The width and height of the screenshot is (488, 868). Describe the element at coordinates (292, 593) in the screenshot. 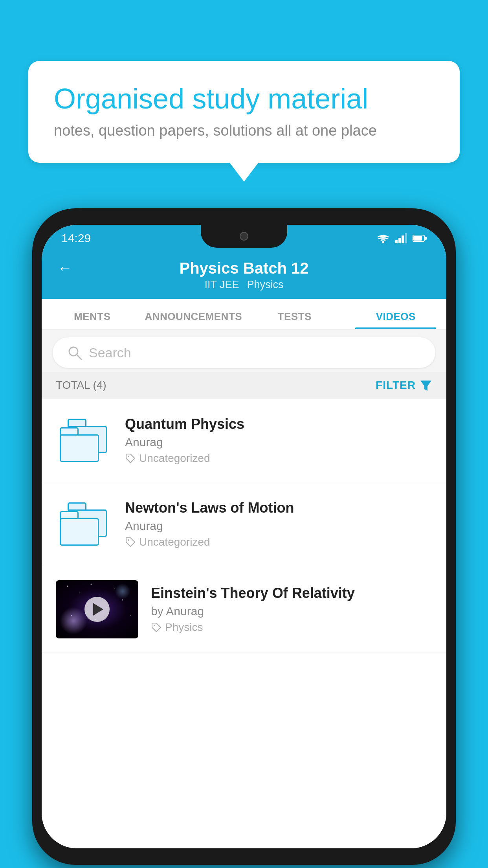

I see `video-title: Einstein's Theory Of Relativity` at that location.